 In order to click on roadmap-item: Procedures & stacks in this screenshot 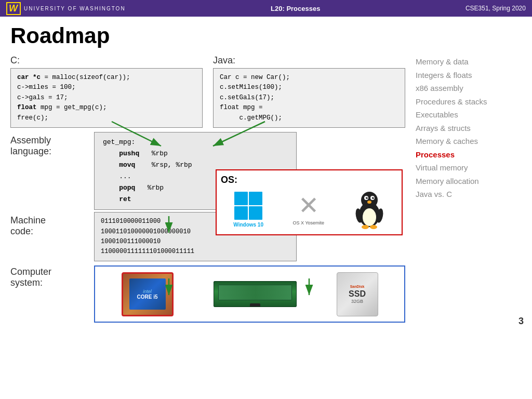, I will do `click(469, 102)`.